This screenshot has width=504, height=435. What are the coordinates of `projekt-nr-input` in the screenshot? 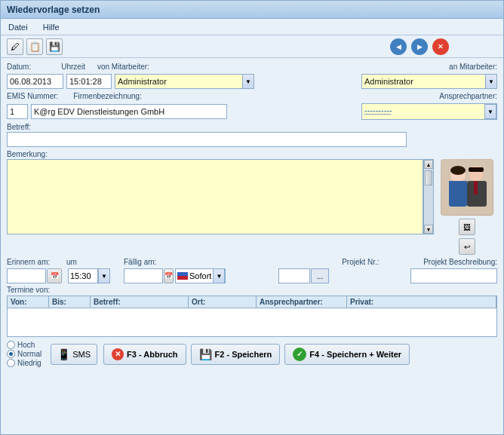 It's located at (294, 276).